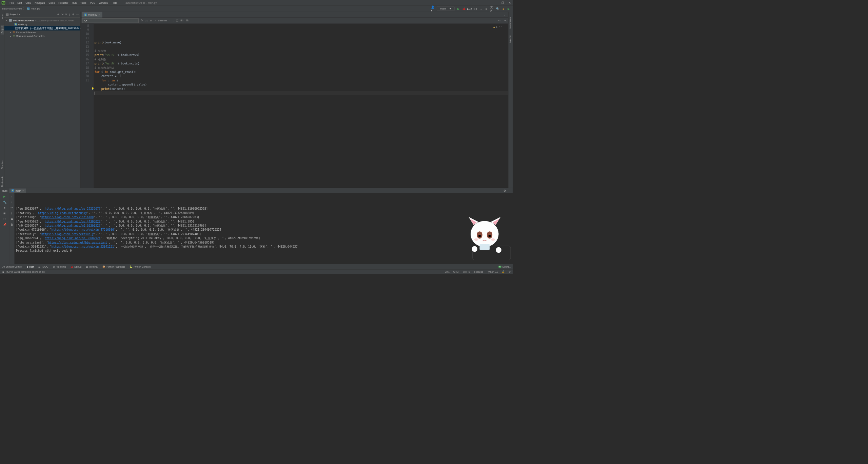 This screenshot has width=868, height=464. I want to click on tree-scratches: ▸ ⊞ Scratches and Consoles, so click(42, 36).